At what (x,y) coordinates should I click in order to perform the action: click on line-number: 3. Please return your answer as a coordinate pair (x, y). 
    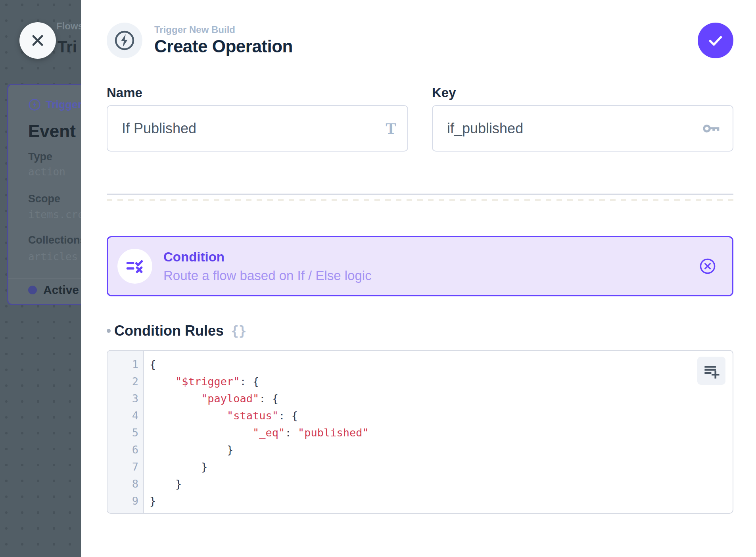
    Looking at the image, I should click on (123, 398).